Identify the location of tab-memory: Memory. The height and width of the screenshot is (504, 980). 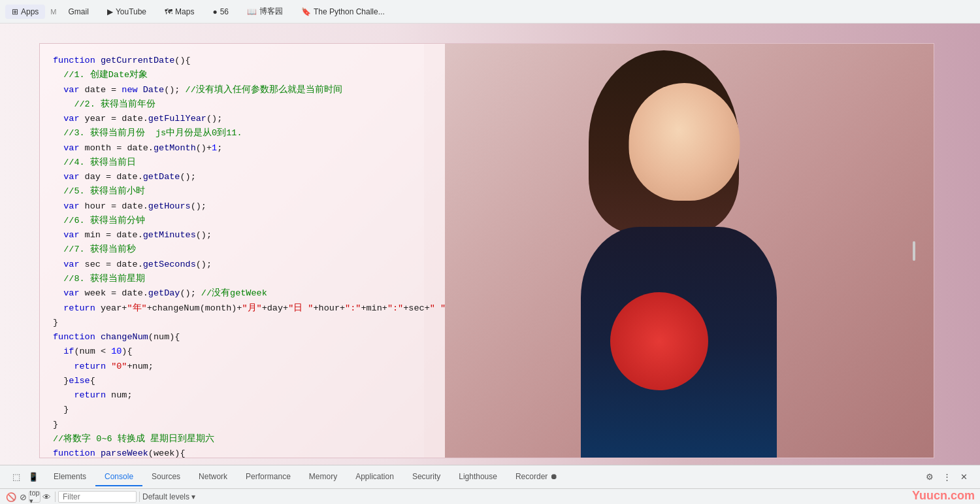
(323, 477).